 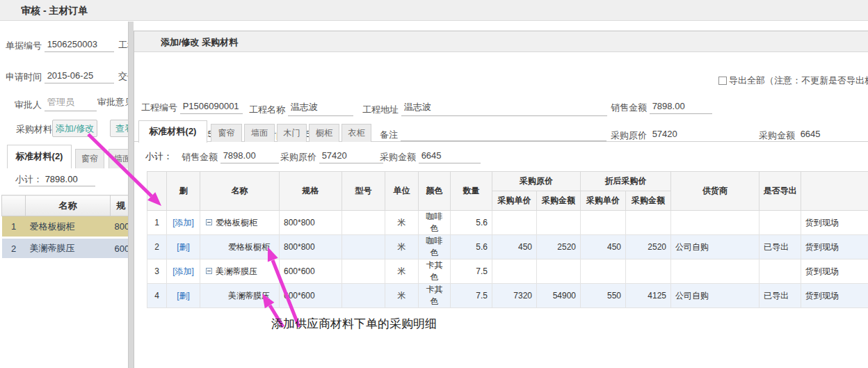 What do you see at coordinates (681, 107) in the screenshot?
I see `sales-amount-value: 7898.00` at bounding box center [681, 107].